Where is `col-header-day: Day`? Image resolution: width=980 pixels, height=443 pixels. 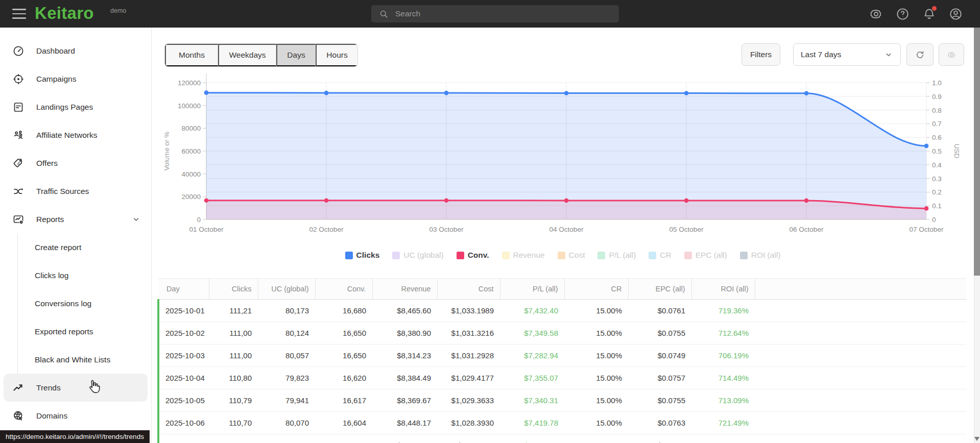 col-header-day: Day is located at coordinates (184, 289).